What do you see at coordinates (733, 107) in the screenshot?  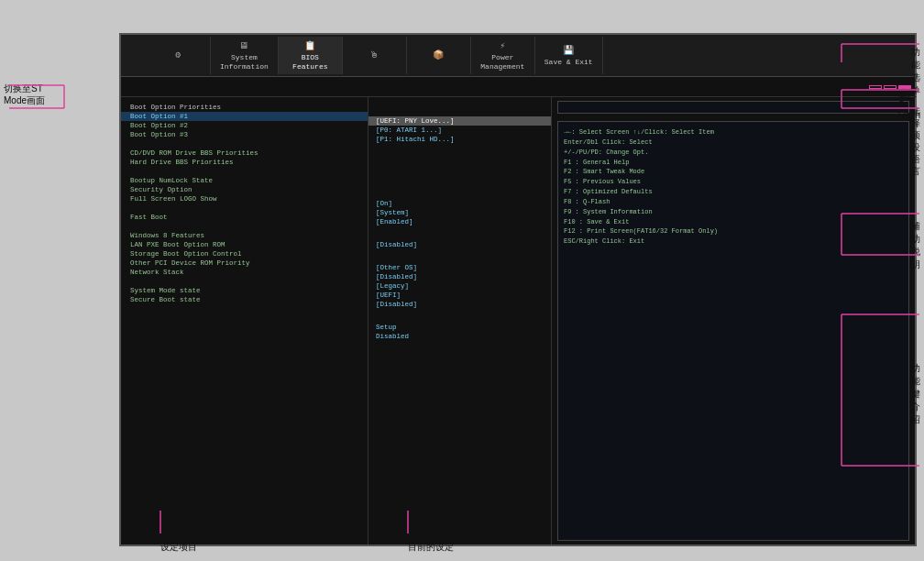 I see `help-box` at bounding box center [733, 107].